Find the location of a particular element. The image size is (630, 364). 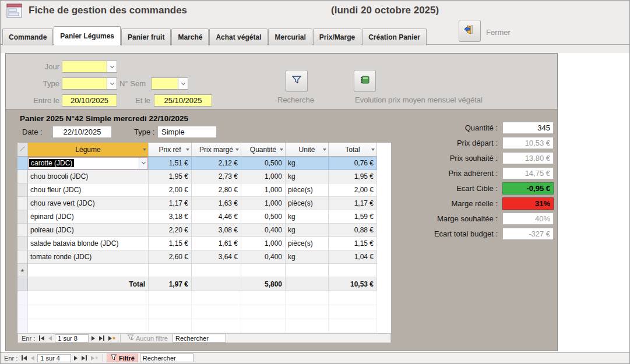

filter-status: Filtré is located at coordinates (122, 358).